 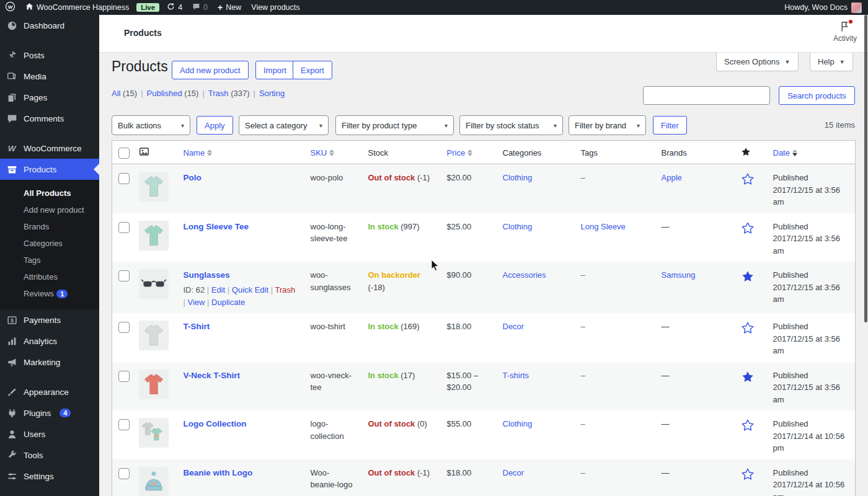 What do you see at coordinates (707, 95) in the screenshot?
I see `search-input` at bounding box center [707, 95].